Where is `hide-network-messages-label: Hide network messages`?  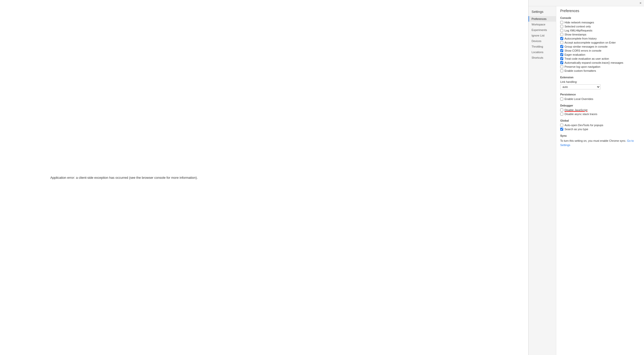
hide-network-messages-label: Hide network messages is located at coordinates (579, 22).